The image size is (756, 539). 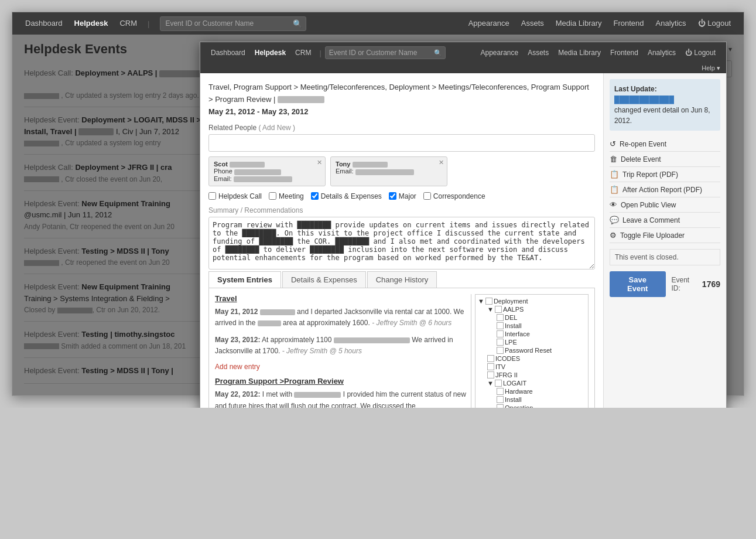 What do you see at coordinates (665, 144) in the screenshot?
I see `action-reopen: ↺Re-open Event` at bounding box center [665, 144].